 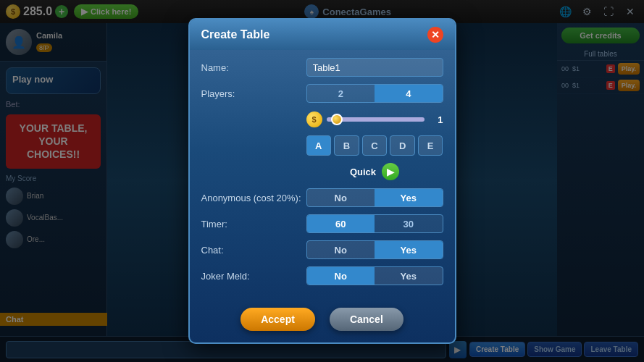 What do you see at coordinates (367, 319) in the screenshot?
I see `cancel-button: Cancel` at bounding box center [367, 319].